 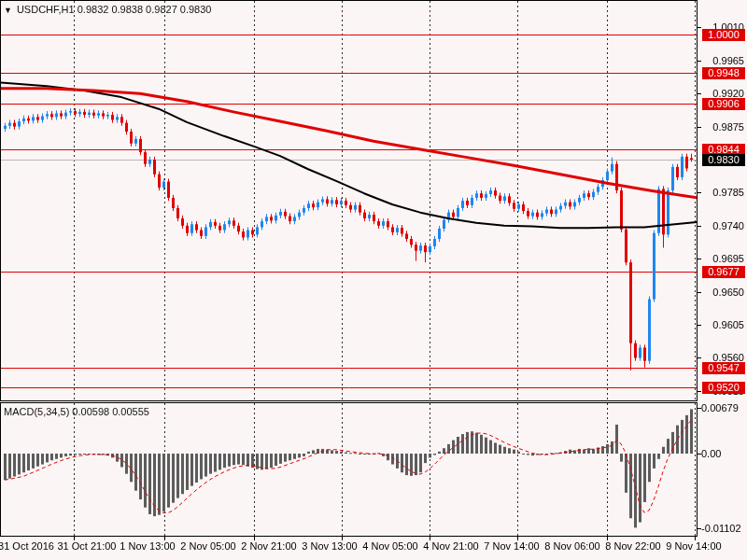 What do you see at coordinates (724, 368) in the screenshot?
I see `price-level-badge: 0.9547` at bounding box center [724, 368].